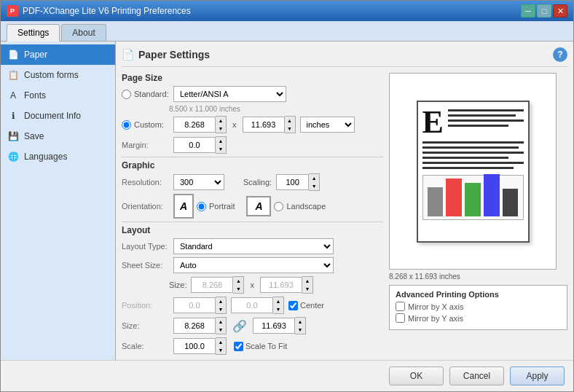 The height and width of the screenshot is (392, 574). I want to click on sidebar-item-paper: 📄 Paper, so click(58, 55).